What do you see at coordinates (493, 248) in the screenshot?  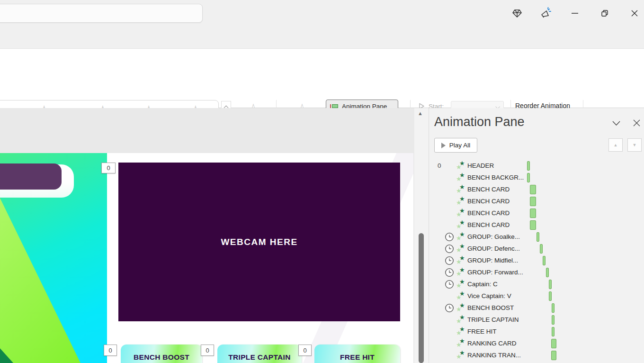 I see `animation-item-label: GROUP: Defenc...` at bounding box center [493, 248].